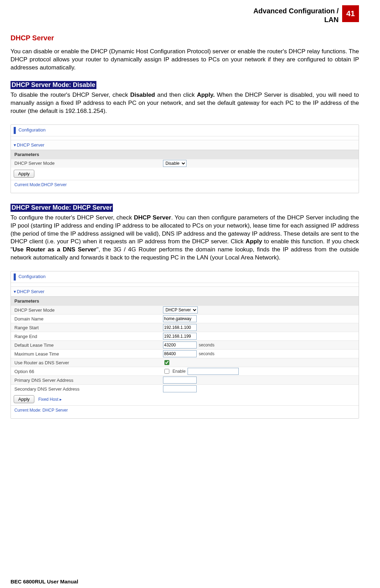 The image size is (380, 588). I want to click on mode-server-paragraph: To configure the router's DHCP Server, c…, so click(185, 238).